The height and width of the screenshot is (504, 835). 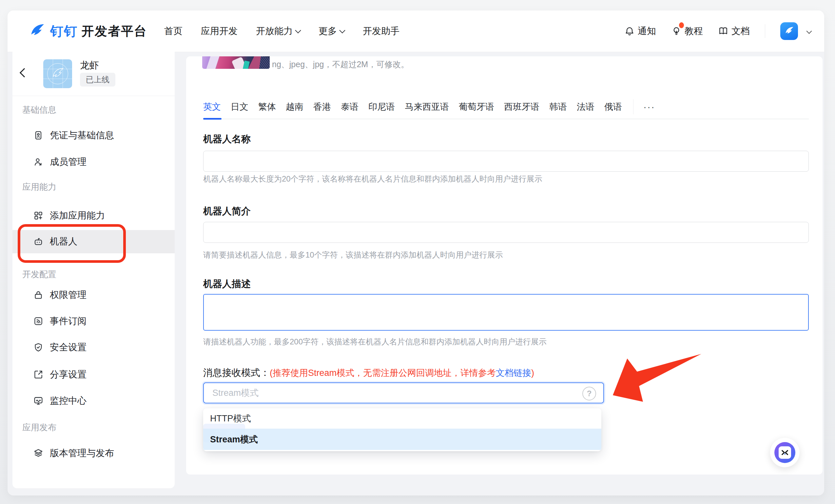 What do you see at coordinates (506, 313) in the screenshot?
I see `robot-description-textarea` at bounding box center [506, 313].